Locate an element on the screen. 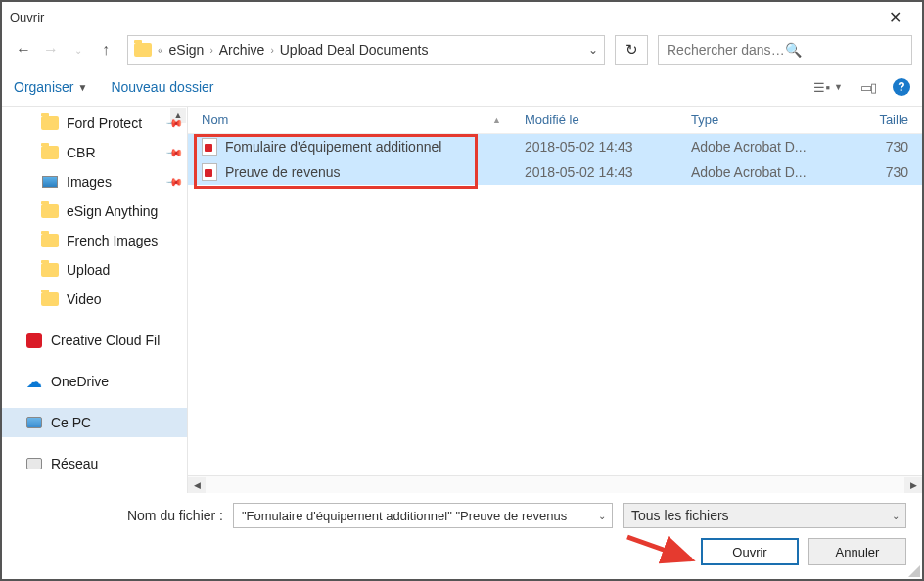 This screenshot has height=581, width=924. titlebar: Ouvrir ✕ is located at coordinates (462, 17).